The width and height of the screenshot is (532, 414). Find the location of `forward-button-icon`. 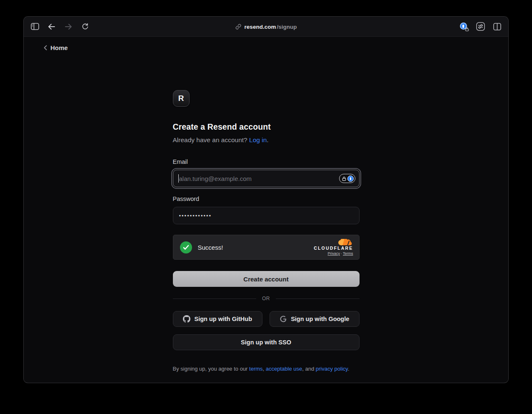

forward-button-icon is located at coordinates (68, 27).